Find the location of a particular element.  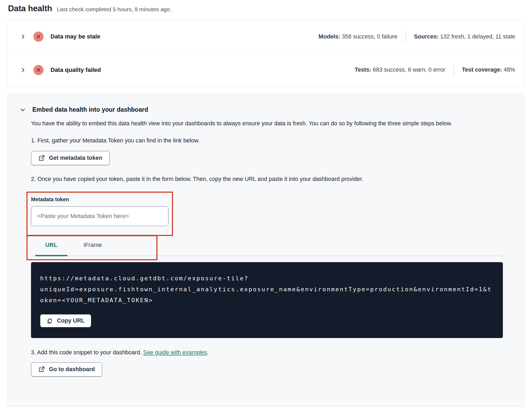

models-stat: Models: 358 success, 0 failure is located at coordinates (358, 37).